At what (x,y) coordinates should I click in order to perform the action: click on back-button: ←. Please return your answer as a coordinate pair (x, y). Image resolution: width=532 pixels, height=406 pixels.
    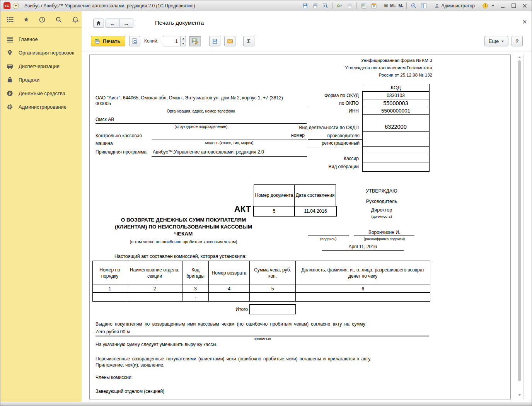
    Looking at the image, I should click on (113, 23).